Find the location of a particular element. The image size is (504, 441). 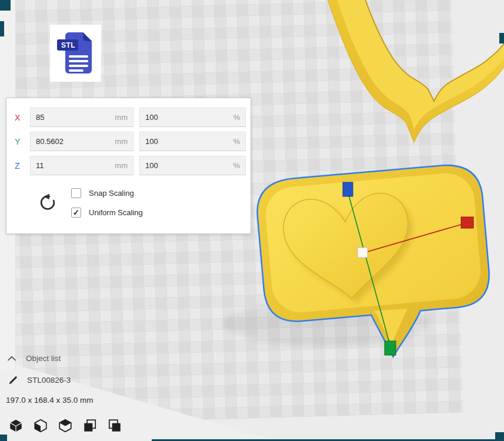

scale-y-mm-input is located at coordinates (74, 141).